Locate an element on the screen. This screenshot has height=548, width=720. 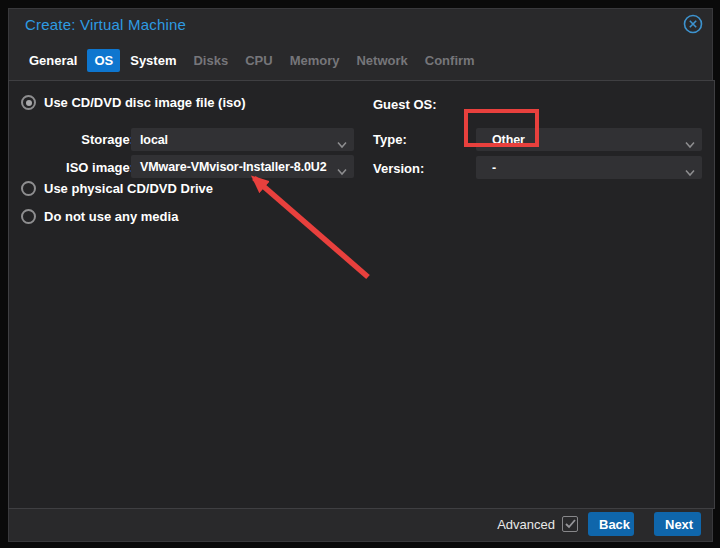
wizard-tabs: General OS System Disks CPU Memory Netwo… is located at coordinates (254, 60).